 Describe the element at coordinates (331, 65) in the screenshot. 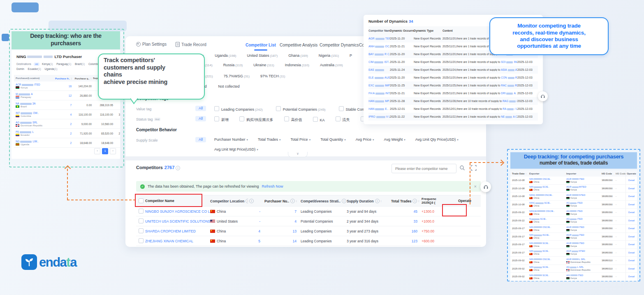

I see `country-filter-option: Australia(109)` at that location.